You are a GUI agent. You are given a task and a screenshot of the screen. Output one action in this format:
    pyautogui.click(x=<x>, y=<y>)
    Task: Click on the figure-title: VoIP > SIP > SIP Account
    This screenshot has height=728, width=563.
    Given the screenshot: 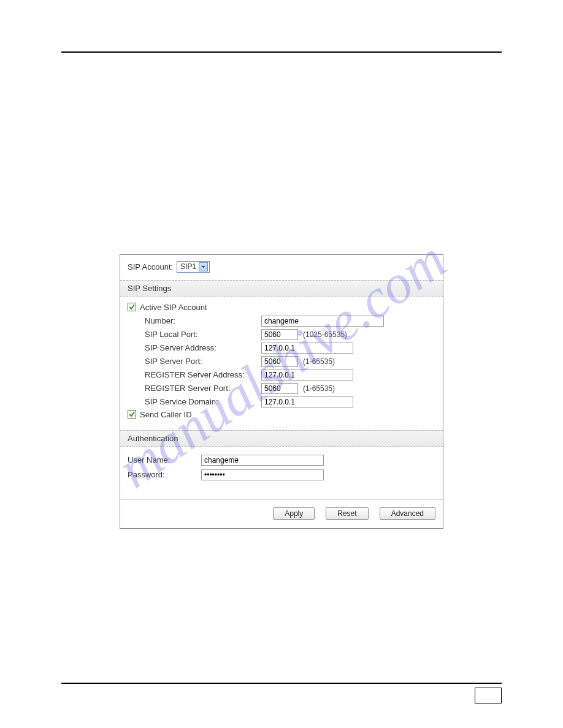 What is the action you would take?
    pyautogui.click(x=158, y=237)
    